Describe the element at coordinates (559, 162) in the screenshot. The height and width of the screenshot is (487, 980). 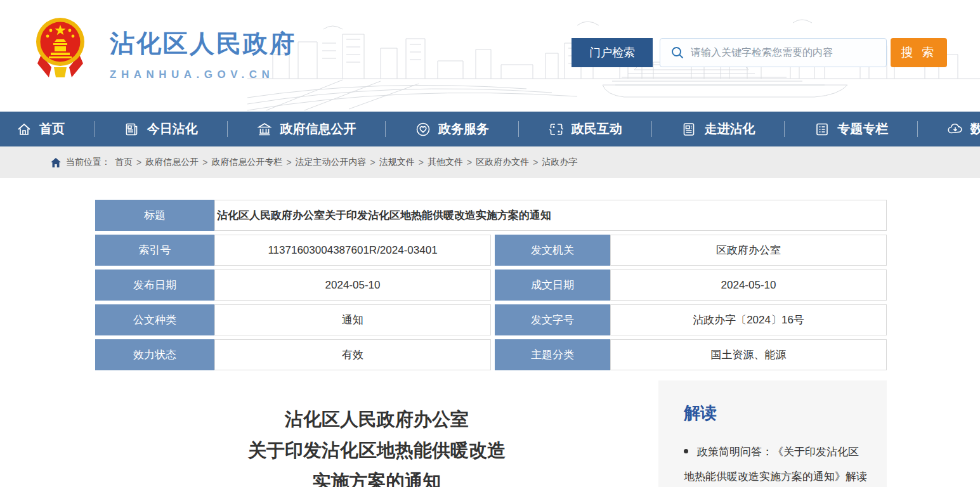
I see `breadcrumb-link: 沾政办字` at that location.